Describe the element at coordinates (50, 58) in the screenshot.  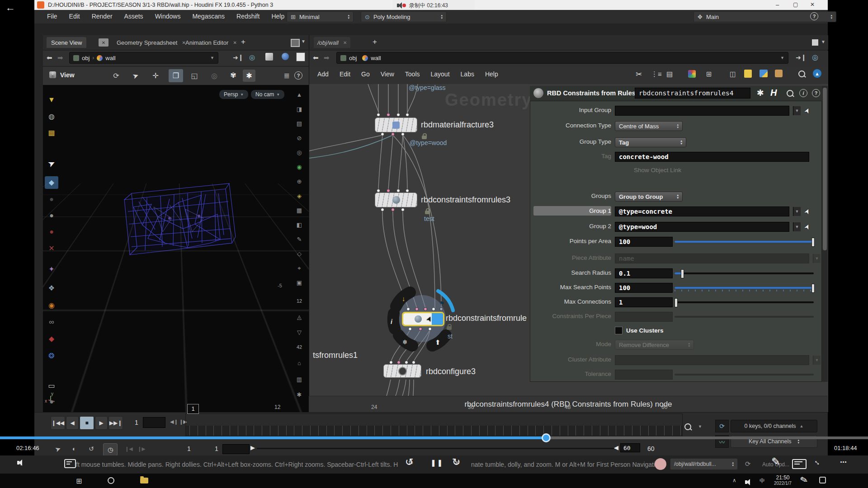
I see `scene-nav-back-icon: ⬅` at that location.